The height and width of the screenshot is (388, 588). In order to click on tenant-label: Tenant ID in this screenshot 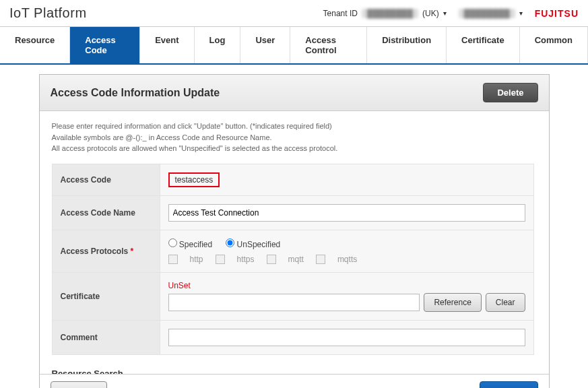, I will do `click(341, 13)`.